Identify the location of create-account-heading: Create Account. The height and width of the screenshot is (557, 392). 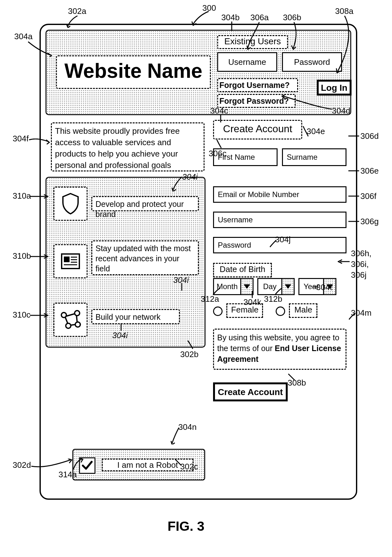
(258, 130).